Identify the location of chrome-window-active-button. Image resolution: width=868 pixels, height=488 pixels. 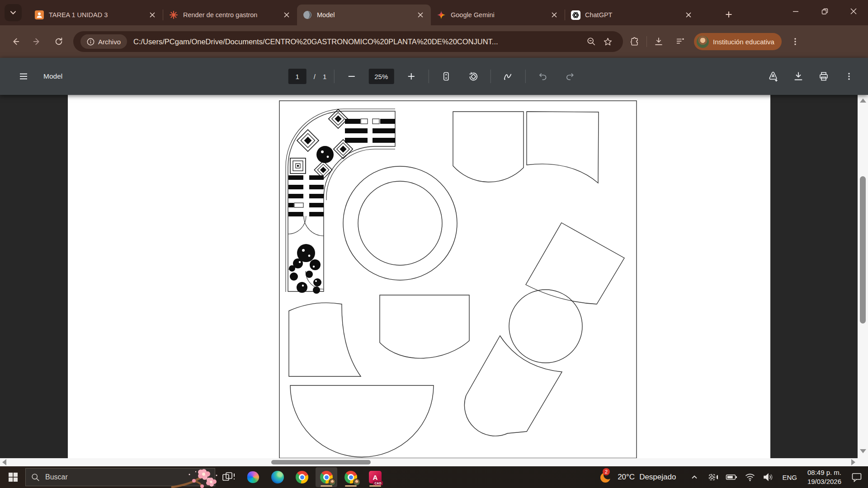
(326, 477).